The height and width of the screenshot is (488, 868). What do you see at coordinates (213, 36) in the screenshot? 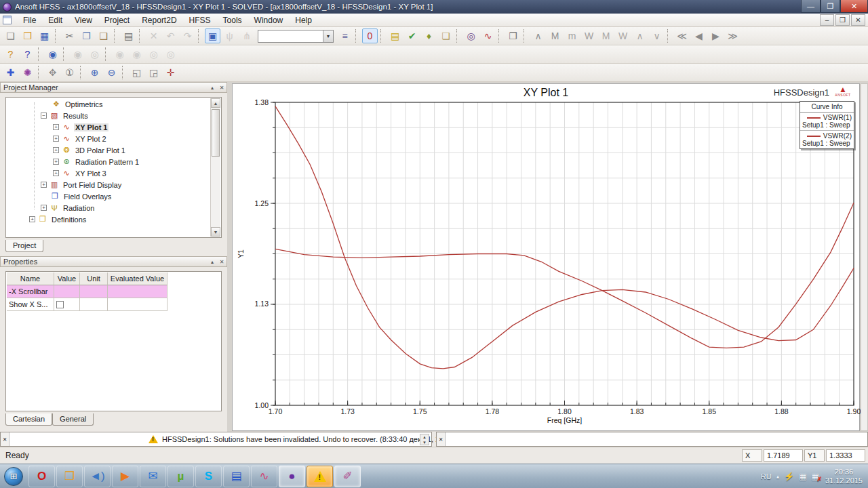
I see `select-object-button: ▣` at bounding box center [213, 36].